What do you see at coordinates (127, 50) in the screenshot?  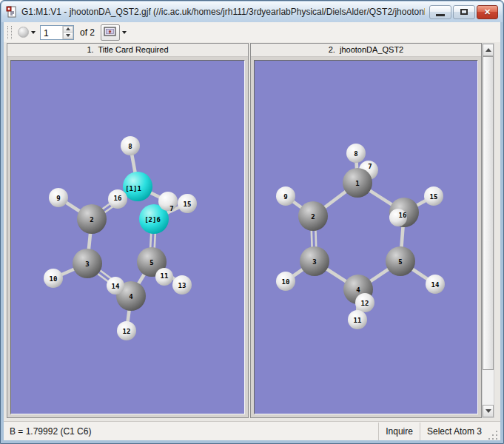 I see `panel-1-header: 1. Title Card Required` at bounding box center [127, 50].